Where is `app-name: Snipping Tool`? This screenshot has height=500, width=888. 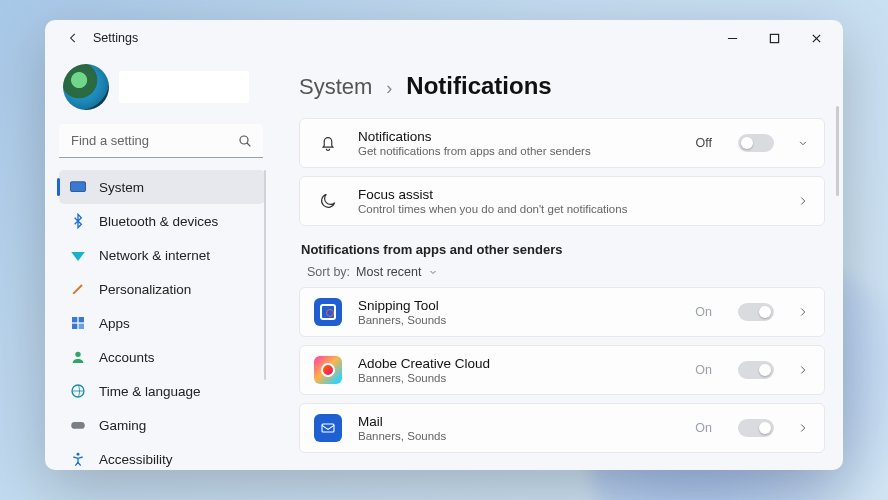 app-name: Snipping Tool is located at coordinates (518, 306).